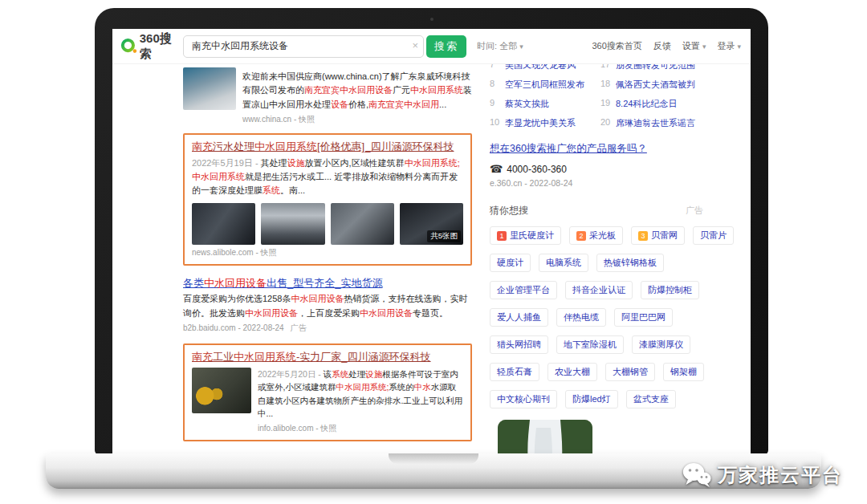 The height and width of the screenshot is (504, 867). What do you see at coordinates (658, 236) in the screenshot?
I see `related-search-chip: 3贝雷网` at bounding box center [658, 236].